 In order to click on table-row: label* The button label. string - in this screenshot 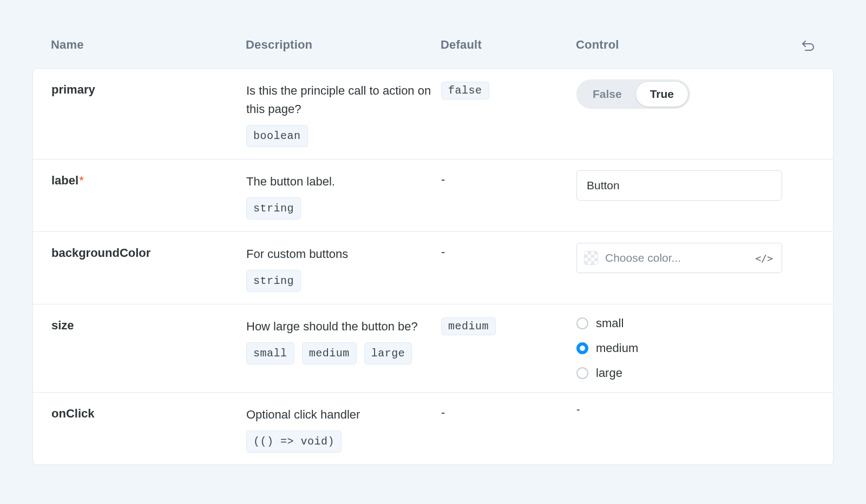, I will do `click(433, 196)`.